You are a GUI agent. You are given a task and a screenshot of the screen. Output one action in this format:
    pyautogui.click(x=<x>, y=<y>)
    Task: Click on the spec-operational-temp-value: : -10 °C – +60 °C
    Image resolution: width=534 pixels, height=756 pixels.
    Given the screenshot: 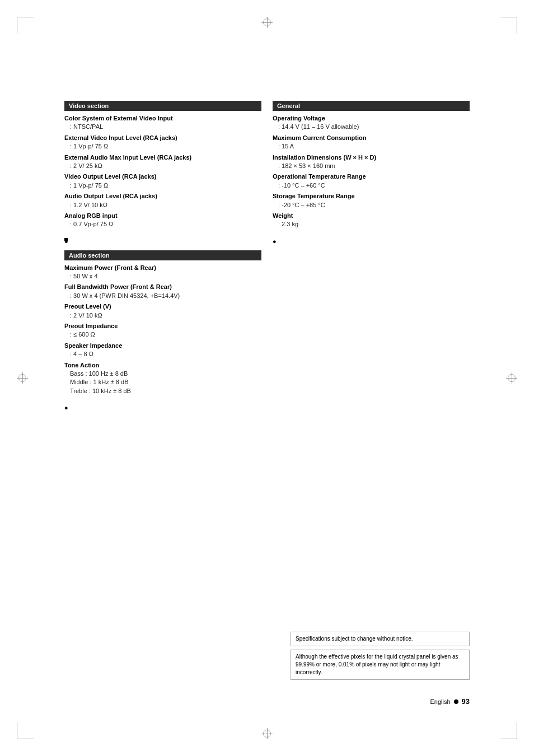 What is the action you would take?
    pyautogui.click(x=371, y=186)
    